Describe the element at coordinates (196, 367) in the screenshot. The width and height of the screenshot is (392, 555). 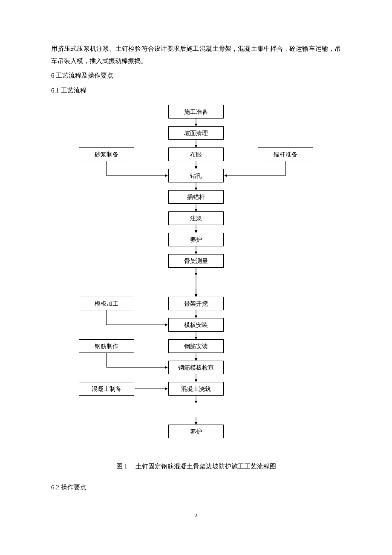
I see `node-rebar-form-check: 钢筋模板检查` at that location.